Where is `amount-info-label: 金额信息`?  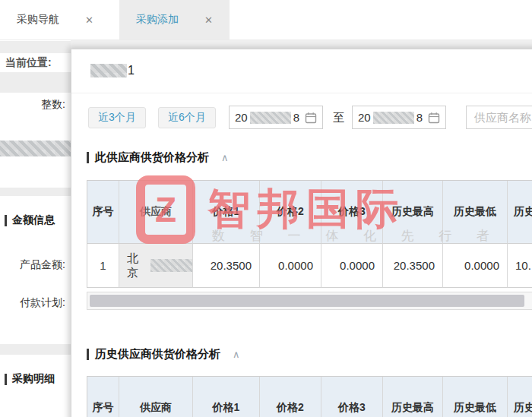 amount-info-label: 金额信息 is located at coordinates (33, 220).